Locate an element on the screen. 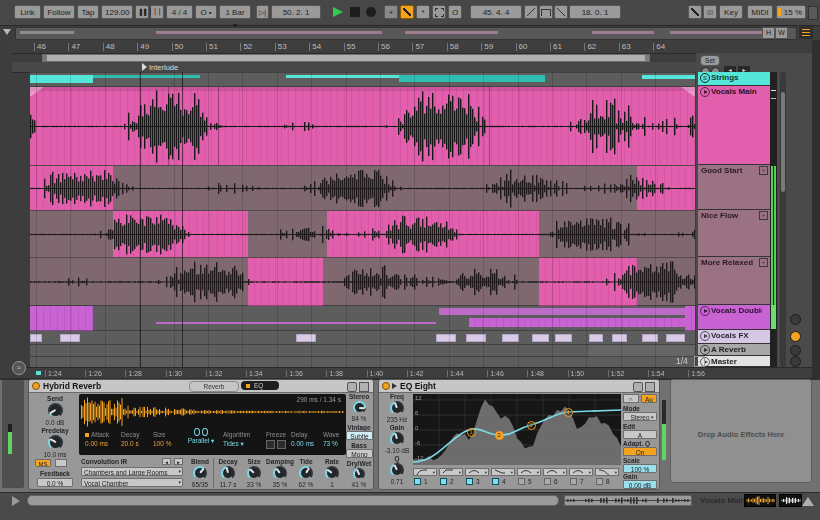 The image size is (820, 520). eq-gain-knob is located at coordinates (397, 439).